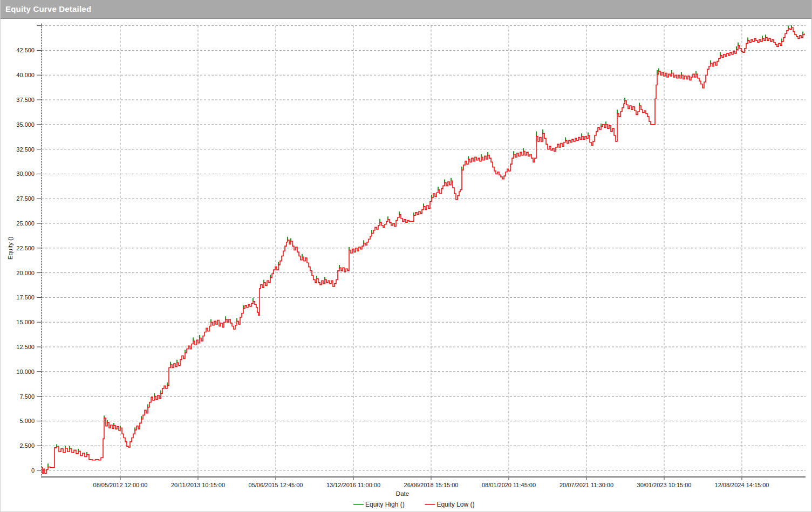  What do you see at coordinates (25, 125) in the screenshot?
I see `y-tick-label: 35.000` at bounding box center [25, 125].